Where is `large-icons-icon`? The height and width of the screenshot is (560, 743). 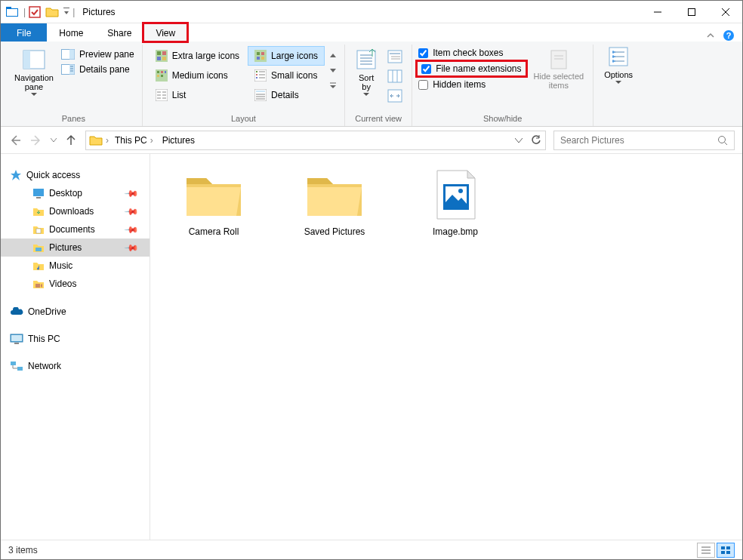
large-icons-icon is located at coordinates (261, 56).